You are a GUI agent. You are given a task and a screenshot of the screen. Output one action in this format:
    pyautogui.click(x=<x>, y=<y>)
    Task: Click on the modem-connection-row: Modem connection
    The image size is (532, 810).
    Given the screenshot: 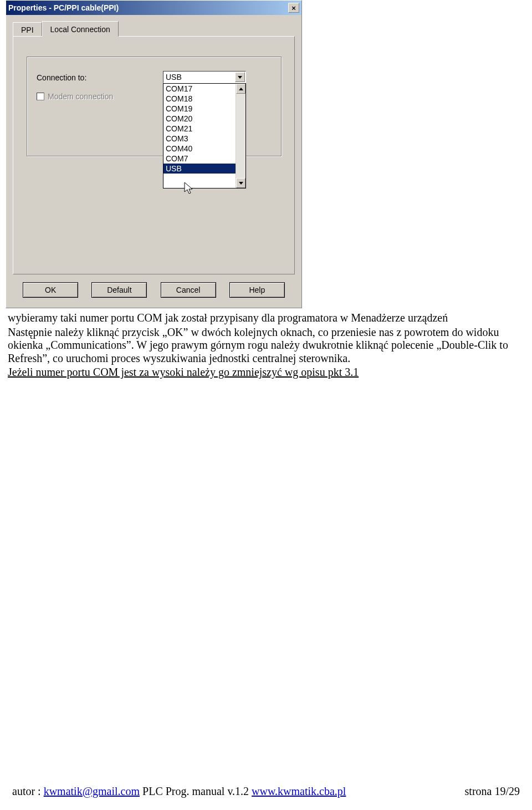 What is the action you would take?
    pyautogui.click(x=75, y=96)
    